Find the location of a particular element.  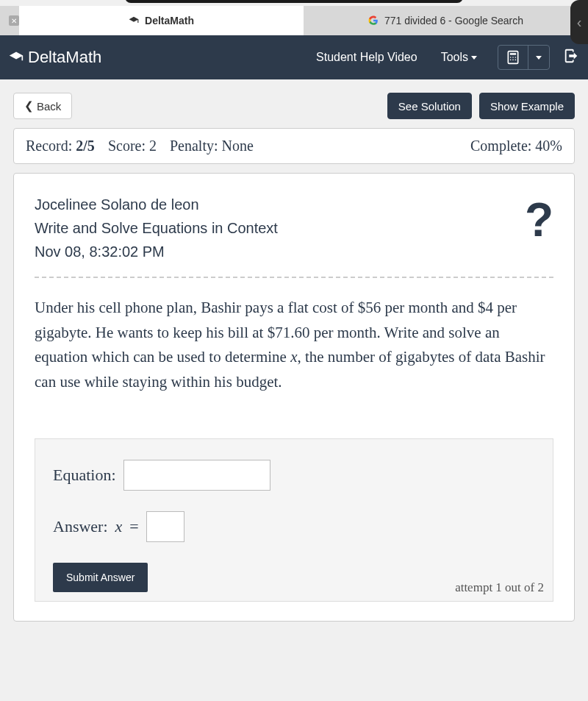

card-header: Jocelinee Solano de leon Write and Solve… is located at coordinates (294, 235).